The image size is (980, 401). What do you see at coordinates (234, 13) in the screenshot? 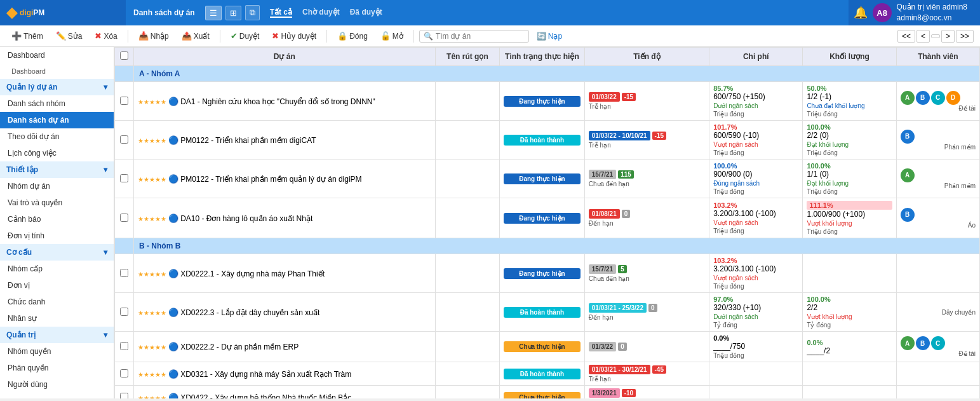
I see `view-grid-btn: ⊞` at bounding box center [234, 13].